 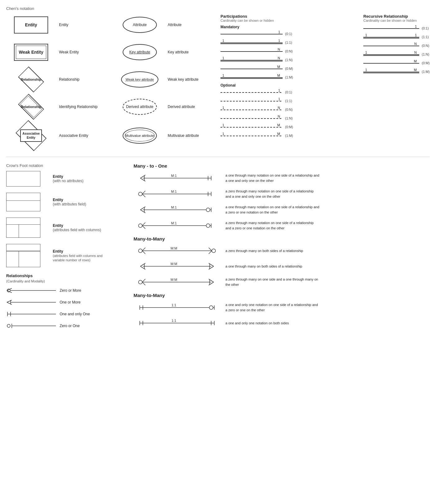 I want to click on key-attr-shape: Key attribute, so click(x=140, y=52).